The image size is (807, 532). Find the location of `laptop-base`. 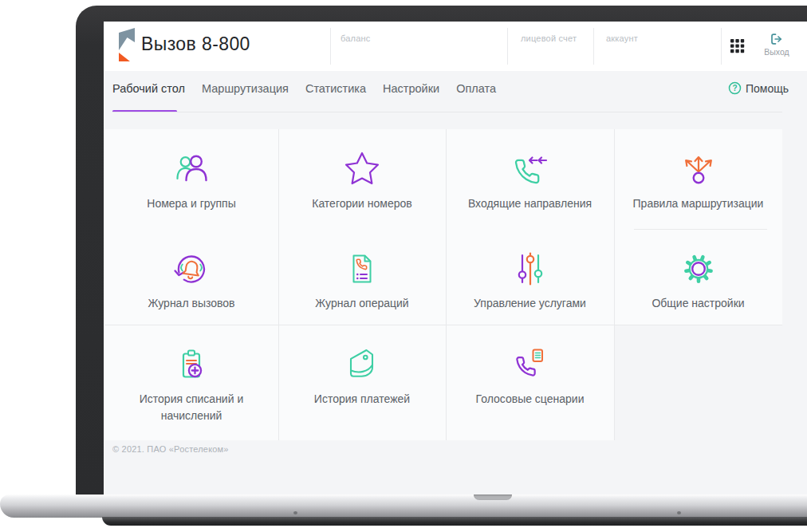

laptop-base is located at coordinates (404, 506).